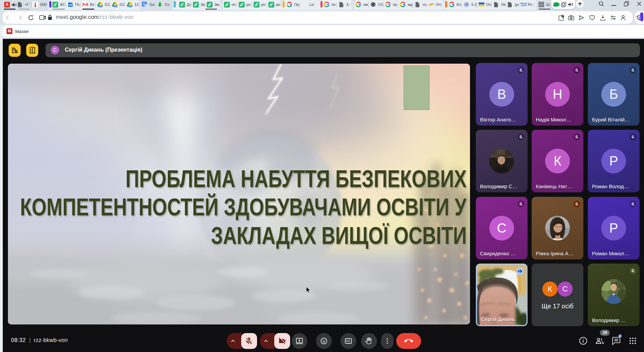  I want to click on svg-text: ЛНАУ, so click(524, 3).